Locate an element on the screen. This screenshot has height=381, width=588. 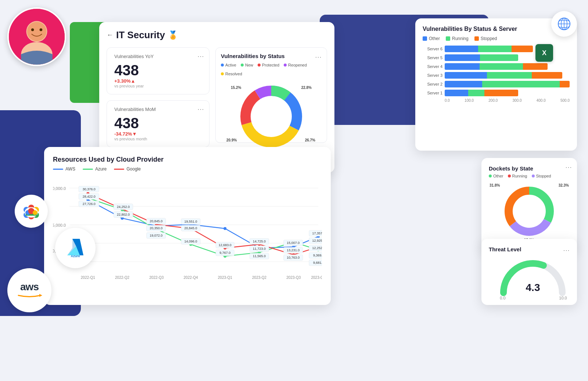
svg-text: 2023-Q4 is located at coordinates (316, 278).